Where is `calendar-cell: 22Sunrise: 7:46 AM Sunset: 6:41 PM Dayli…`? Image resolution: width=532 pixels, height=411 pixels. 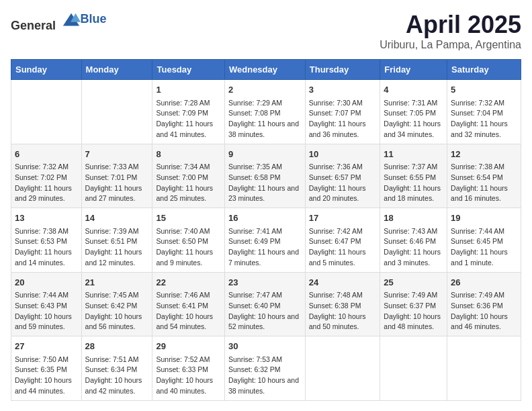
calendar-cell: 22Sunrise: 7:46 AM Sunset: 6:41 PM Dayli… is located at coordinates (189, 304).